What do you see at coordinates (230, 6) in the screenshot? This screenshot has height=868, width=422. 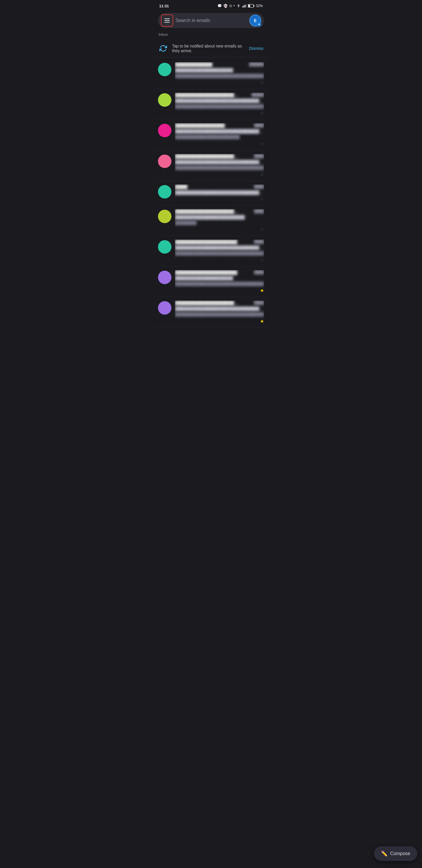 I see `screen-record-icon: ⊙` at bounding box center [230, 6].